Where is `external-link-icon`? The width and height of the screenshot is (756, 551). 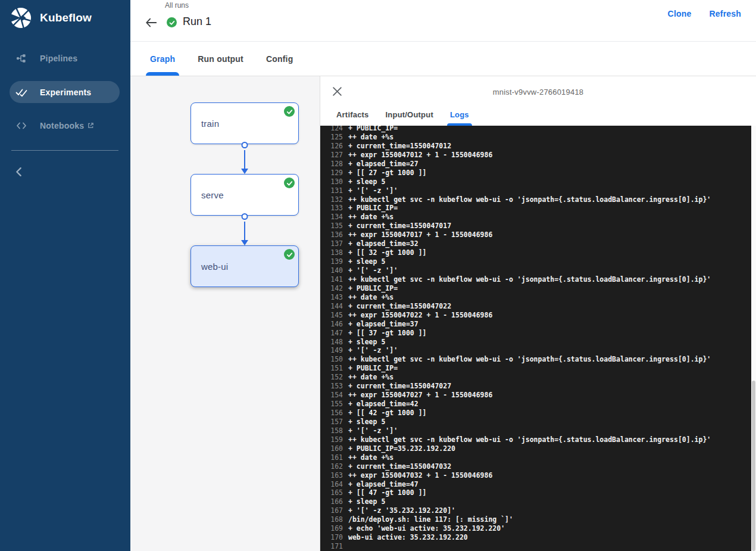 external-link-icon is located at coordinates (90, 125).